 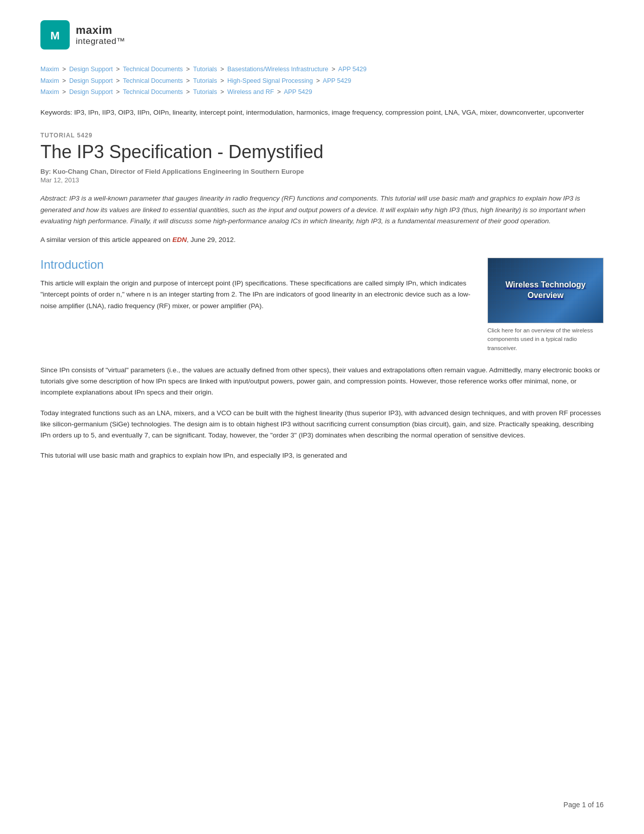 What do you see at coordinates (49, 69) in the screenshot?
I see `breadcrumb-maxim-1: Maxim` at bounding box center [49, 69].